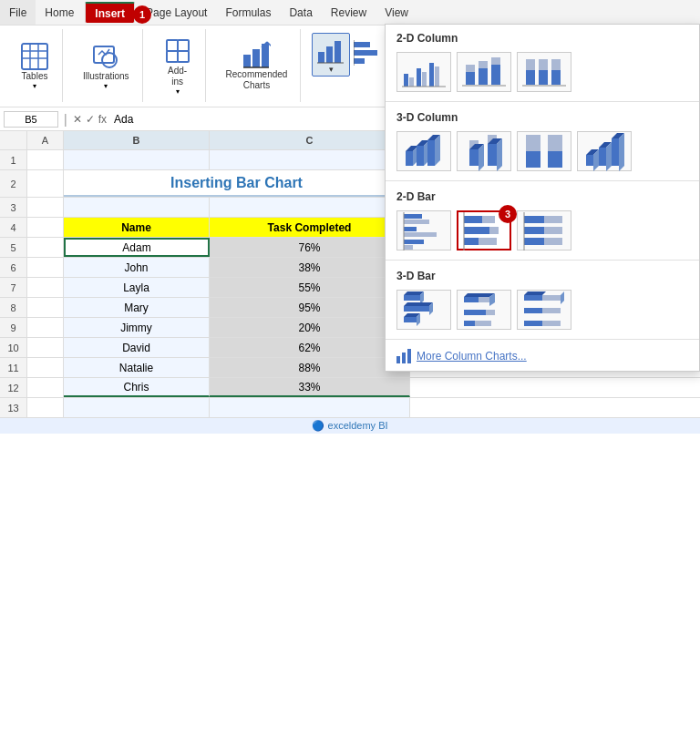 This screenshot has height=736, width=700. What do you see at coordinates (310, 140) in the screenshot?
I see `col-header-c: C` at bounding box center [310, 140].